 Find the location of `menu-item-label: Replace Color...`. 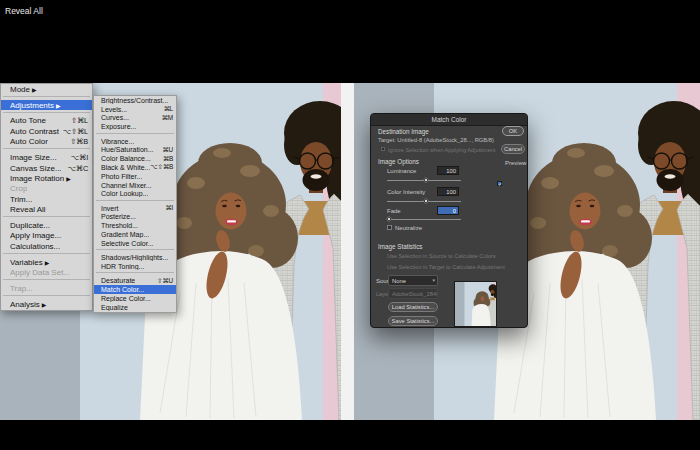

menu-item-label: Replace Color... is located at coordinates (126, 298).